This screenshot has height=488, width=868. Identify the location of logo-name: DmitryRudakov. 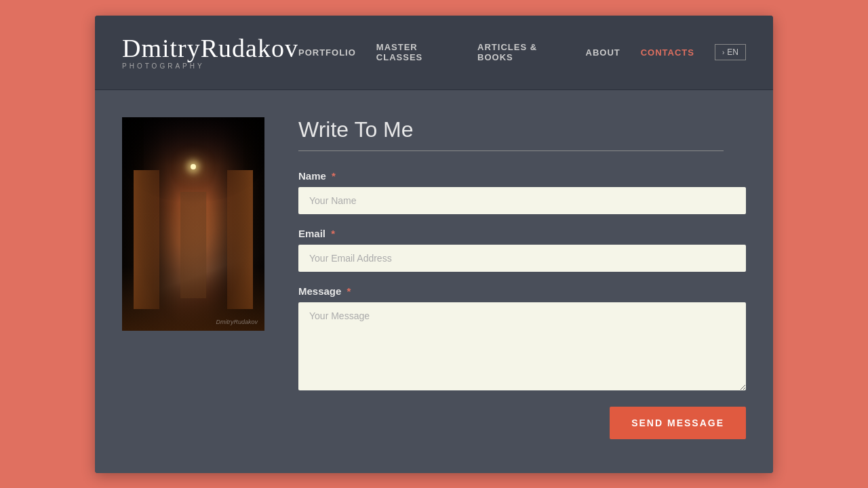
(210, 48).